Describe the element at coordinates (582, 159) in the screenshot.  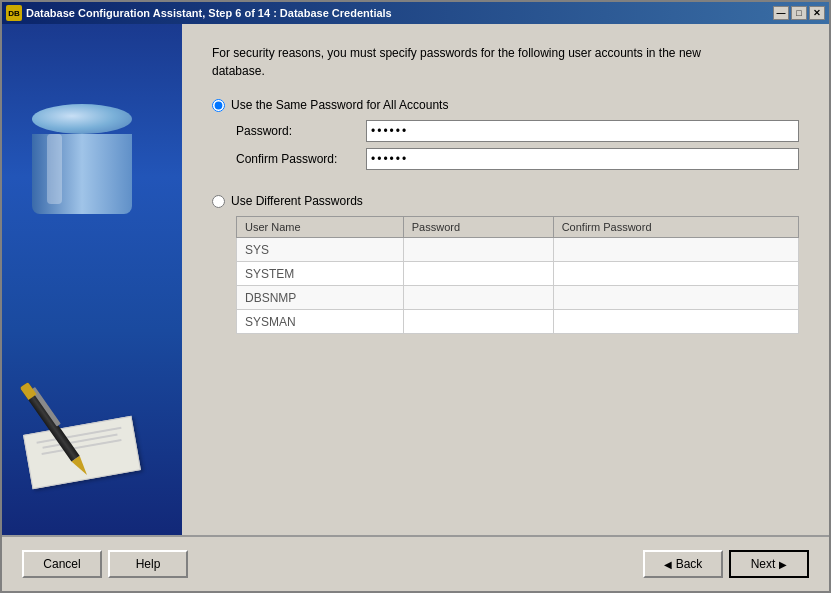
I see `confirm-password-input` at that location.